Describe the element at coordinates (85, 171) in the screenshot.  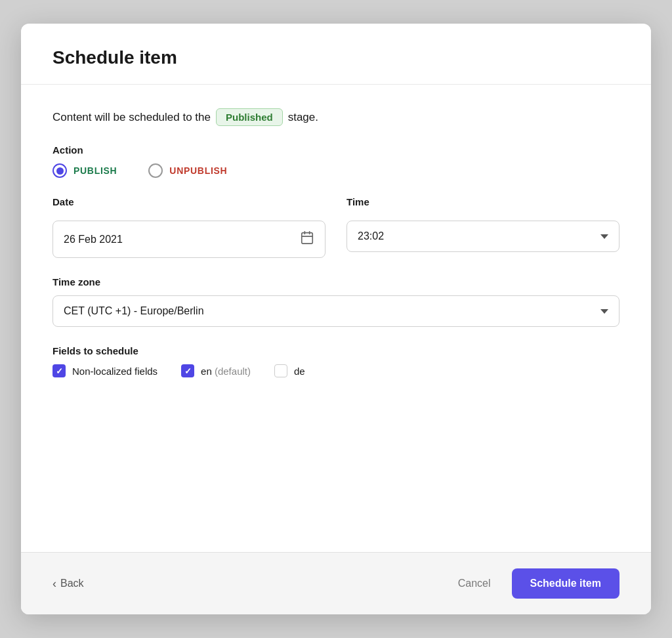
I see `publish-radio: PUBLISH` at that location.